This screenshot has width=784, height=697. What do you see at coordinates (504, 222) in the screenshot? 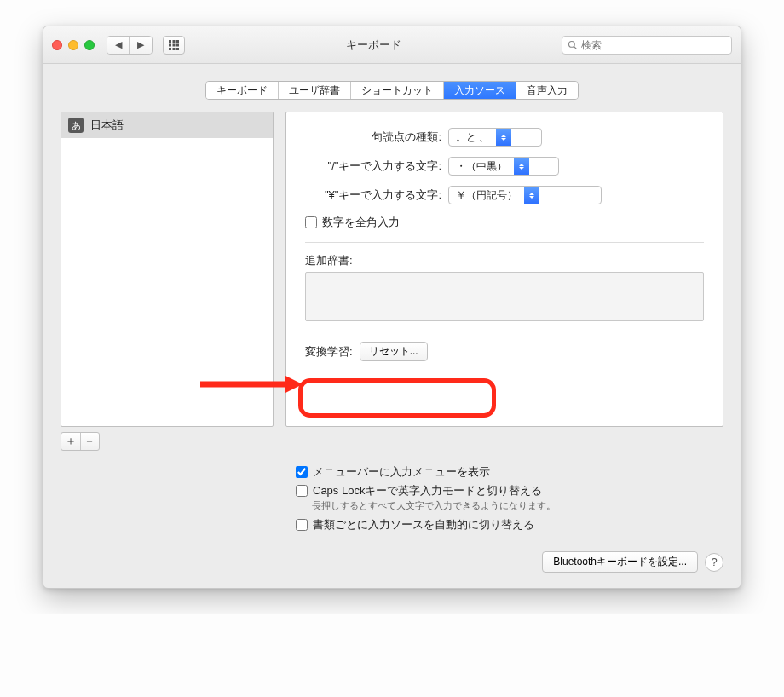
I see `fullwidth-digits-checkbox: 数字を全角入力` at bounding box center [504, 222].